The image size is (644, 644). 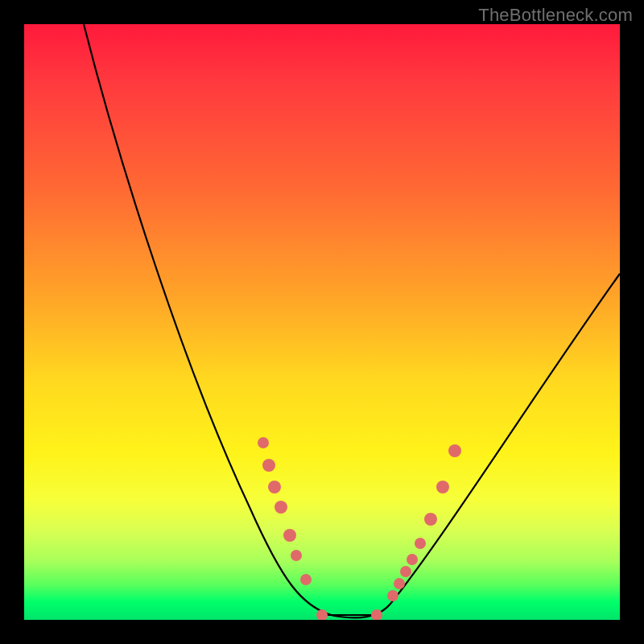 What do you see at coordinates (555, 15) in the screenshot?
I see `attribution-text: TheBottleneck.com` at bounding box center [555, 15].